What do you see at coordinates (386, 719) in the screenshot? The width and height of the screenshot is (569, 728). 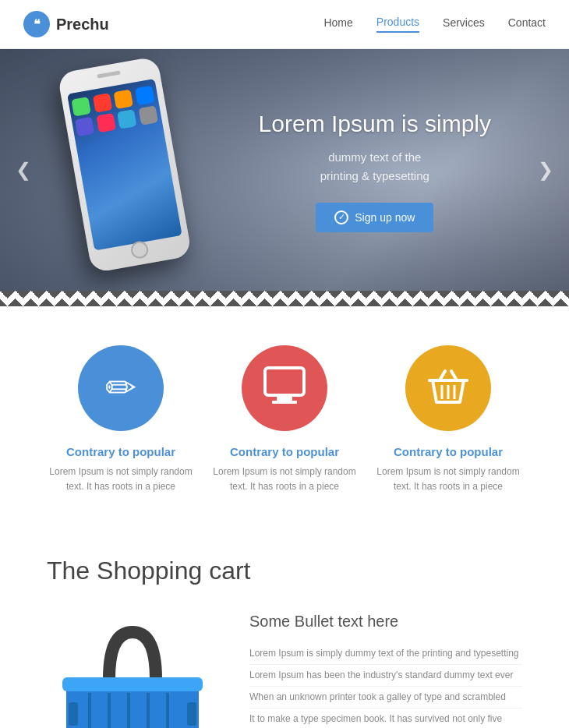 I see `bullet-item: It to make a type specimen book. It has …` at bounding box center [386, 719].